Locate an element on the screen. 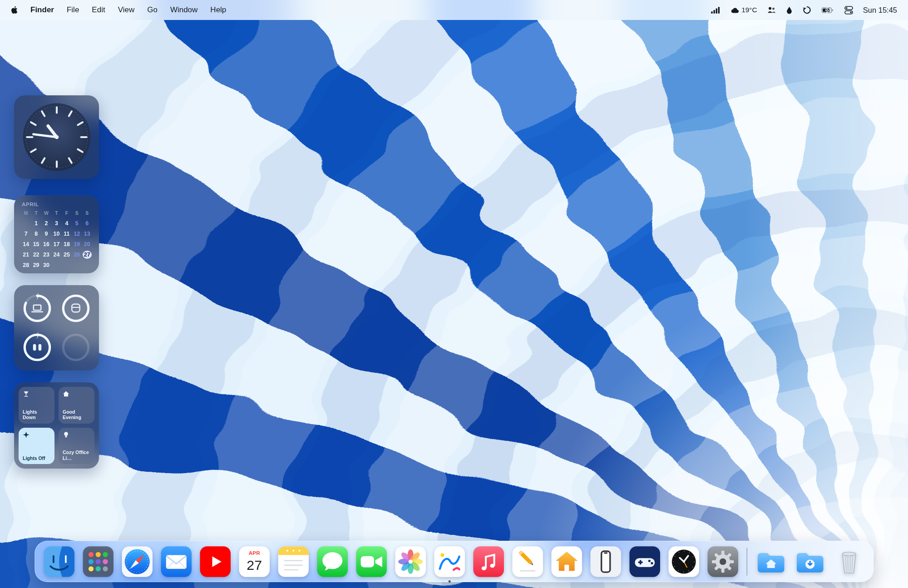 Image resolution: width=908 pixels, height=588 pixels. people-icon is located at coordinates (772, 10).